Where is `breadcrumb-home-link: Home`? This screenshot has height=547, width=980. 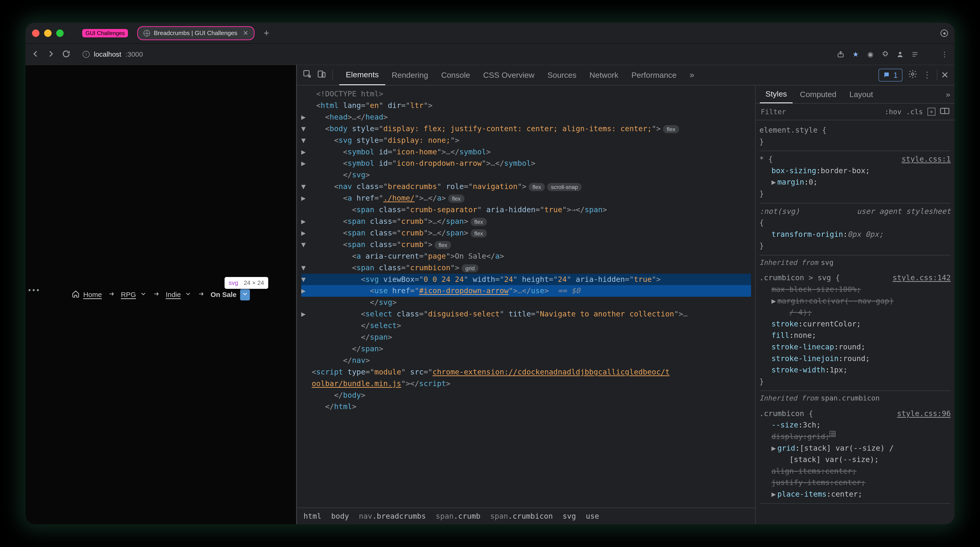
breadcrumb-home-link: Home is located at coordinates (93, 294).